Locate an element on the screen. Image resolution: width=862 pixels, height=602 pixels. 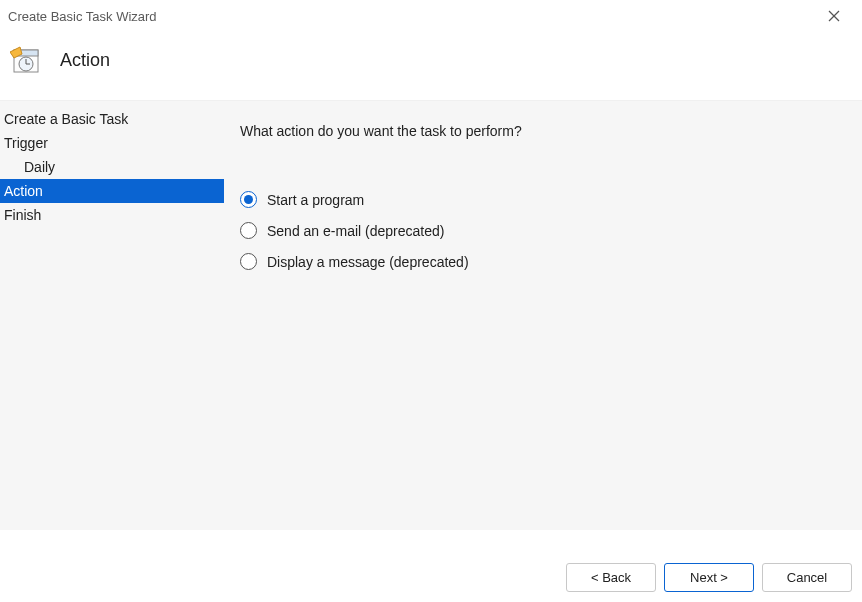
radio-send-email: Send an e-mail (deprecated) is located at coordinates (541, 230).